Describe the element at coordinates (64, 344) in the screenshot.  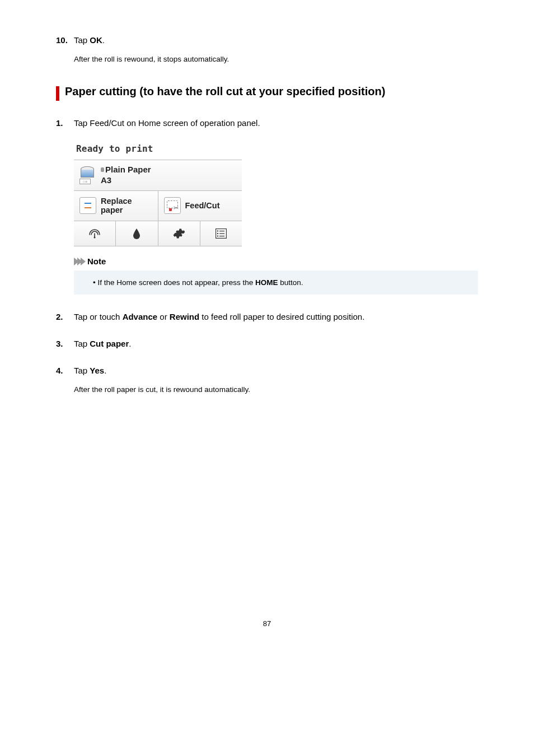
I see `step-number: 3.` at that location.